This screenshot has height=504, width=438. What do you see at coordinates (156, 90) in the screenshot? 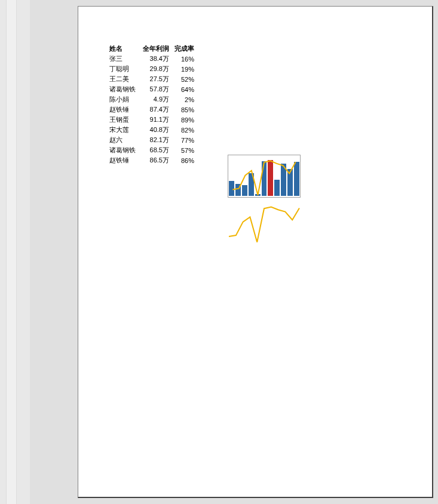
I see `cell-profit: 57.8万` at bounding box center [156, 90].